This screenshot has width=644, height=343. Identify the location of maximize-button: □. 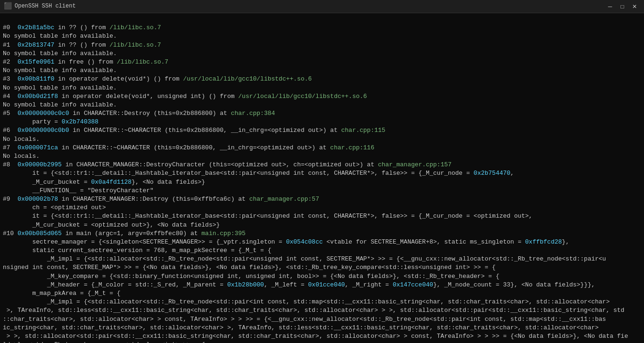
(622, 7).